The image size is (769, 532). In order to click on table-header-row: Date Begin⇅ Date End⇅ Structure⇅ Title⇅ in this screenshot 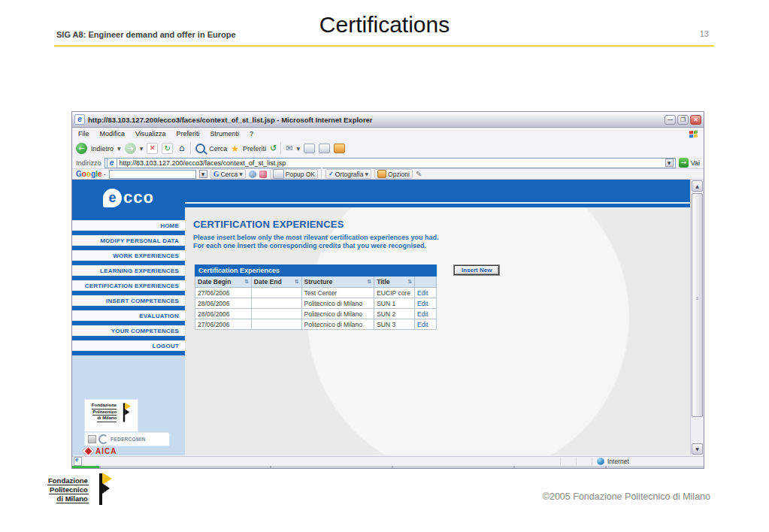, I will do `click(316, 283)`.